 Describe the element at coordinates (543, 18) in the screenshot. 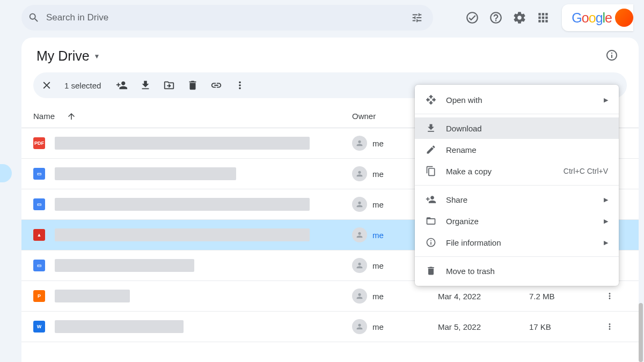

I see `apps-icon` at that location.